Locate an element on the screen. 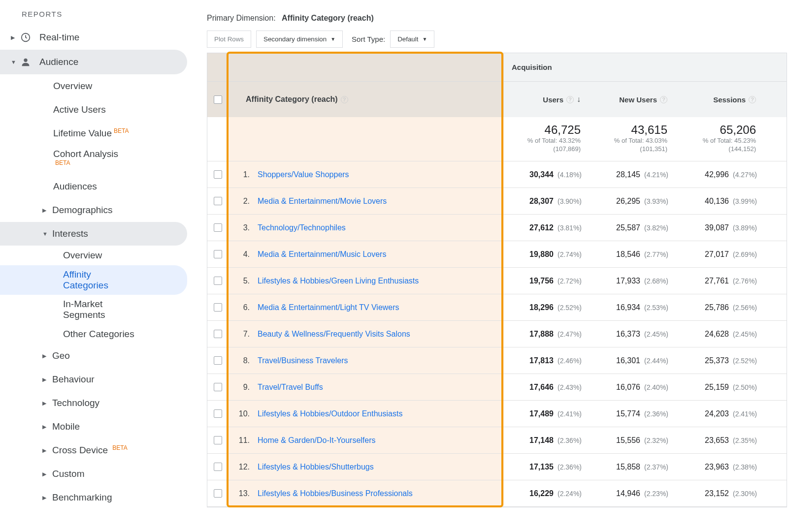  row-rank: 13. is located at coordinates (244, 494).